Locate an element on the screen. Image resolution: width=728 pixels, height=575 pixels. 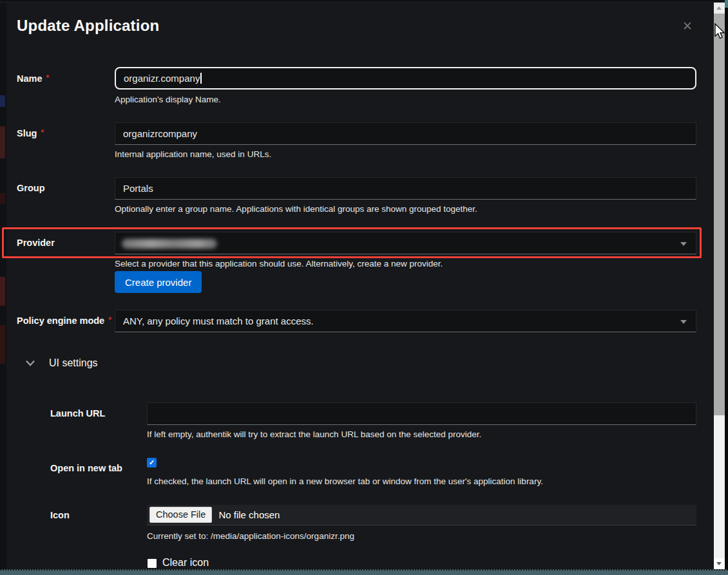
scrollbar-down-button is located at coordinates (719, 564).